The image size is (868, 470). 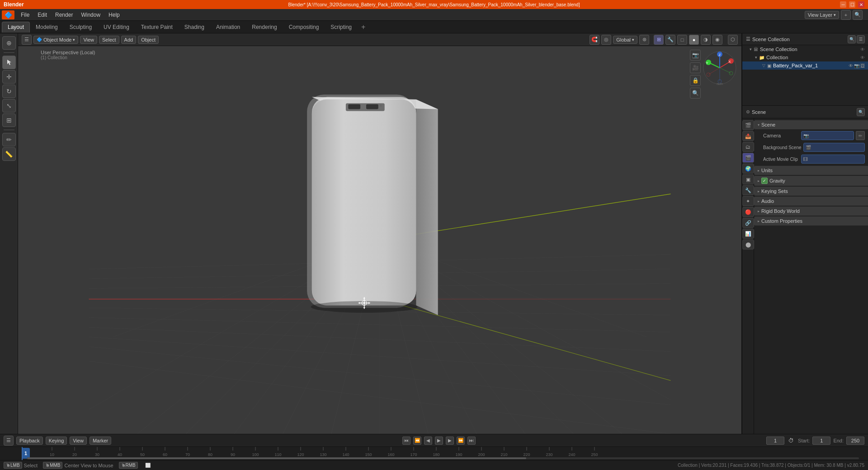 I want to click on next-frame-btn: ▶, so click(x=450, y=441).